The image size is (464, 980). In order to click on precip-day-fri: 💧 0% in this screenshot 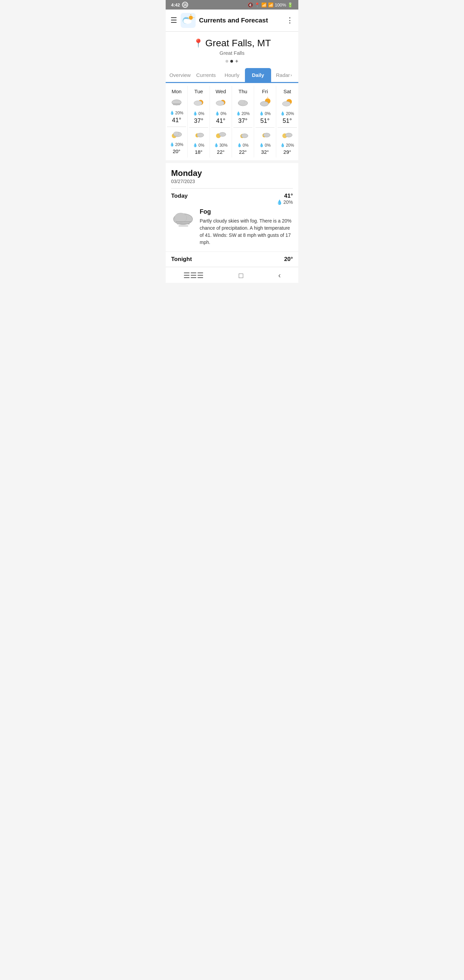, I will do `click(265, 113)`.